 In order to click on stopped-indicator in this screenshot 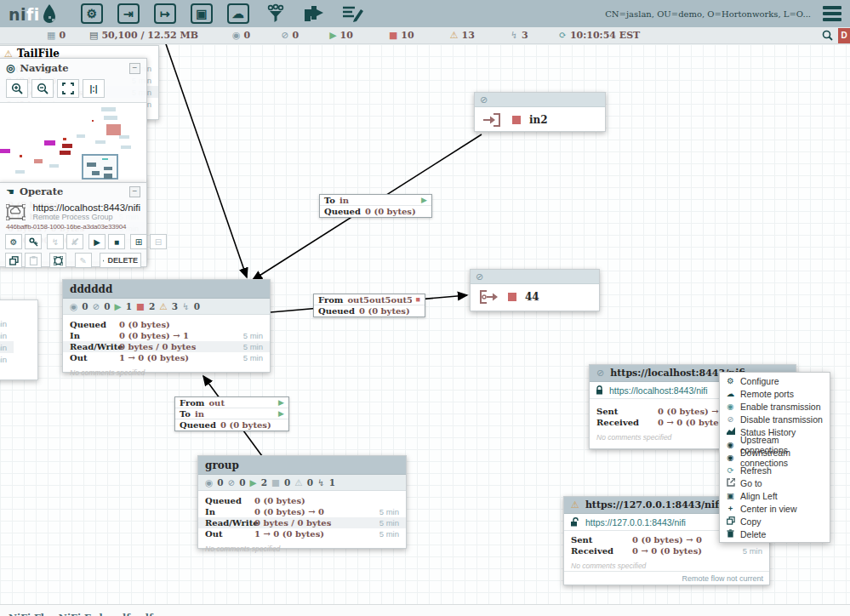, I will do `click(516, 120)`.